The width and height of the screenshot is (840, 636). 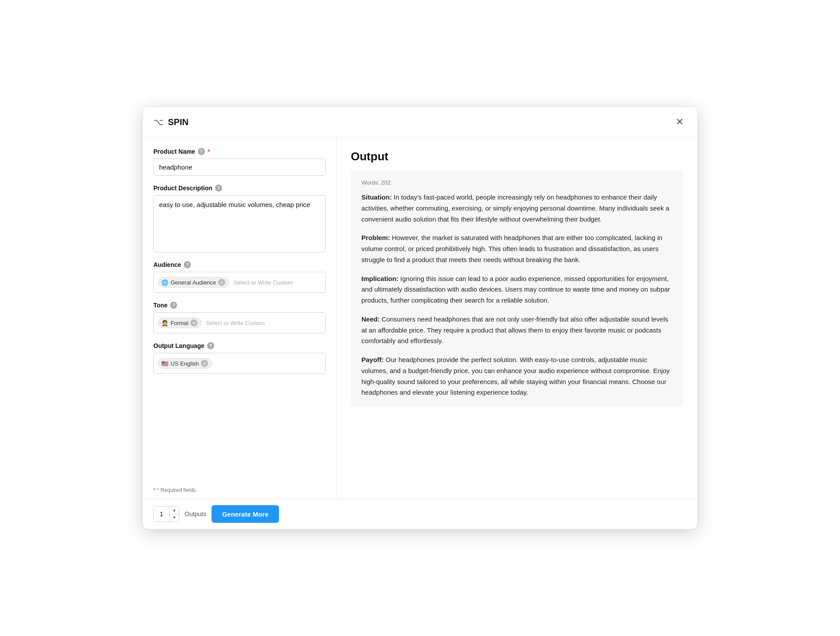 I want to click on product-name-label: Product Name ? *, so click(x=240, y=152).